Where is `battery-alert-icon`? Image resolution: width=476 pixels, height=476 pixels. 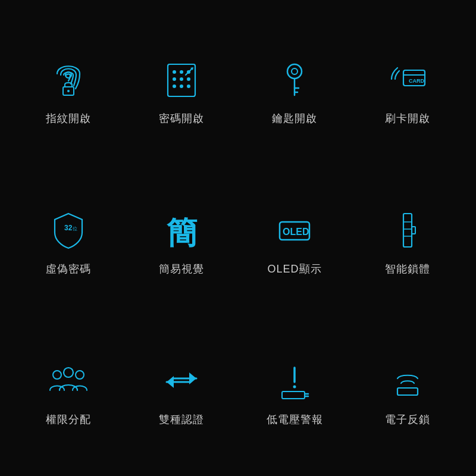
battery-alert-icon is located at coordinates (295, 380).